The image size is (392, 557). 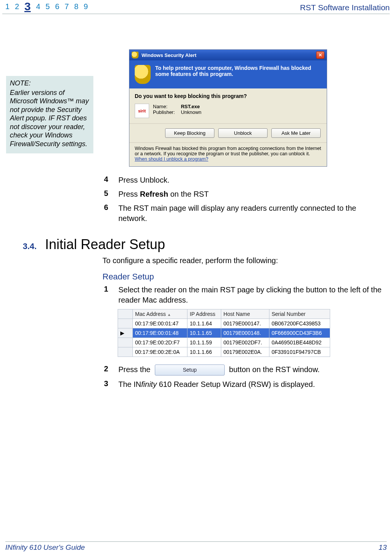 I want to click on table-header-row: Mac Address ▲ IP Address Host Name Seria…, so click(x=224, y=314).